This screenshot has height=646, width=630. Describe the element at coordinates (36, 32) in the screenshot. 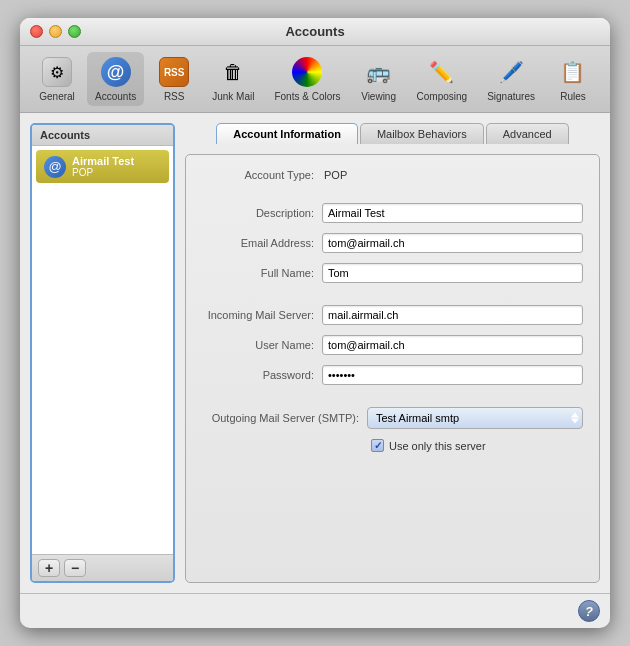

I see `close-button` at that location.